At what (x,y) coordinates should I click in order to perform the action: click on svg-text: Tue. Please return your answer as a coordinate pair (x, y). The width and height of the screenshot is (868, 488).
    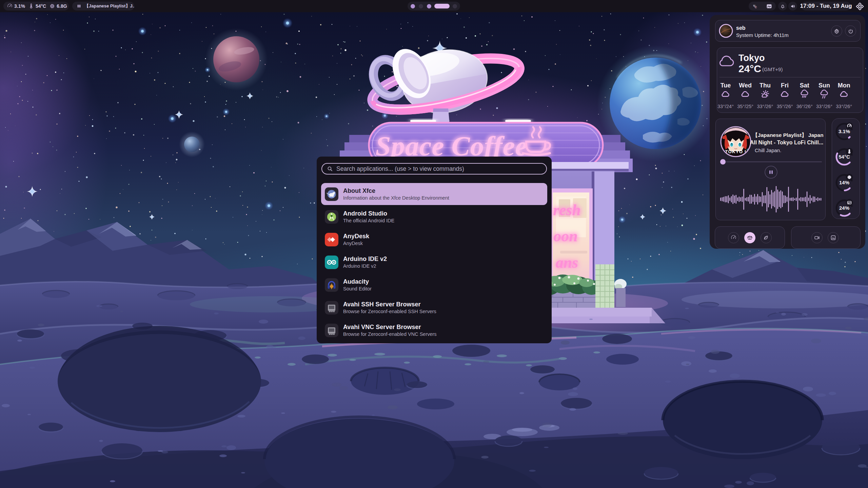
    Looking at the image, I should click on (726, 85).